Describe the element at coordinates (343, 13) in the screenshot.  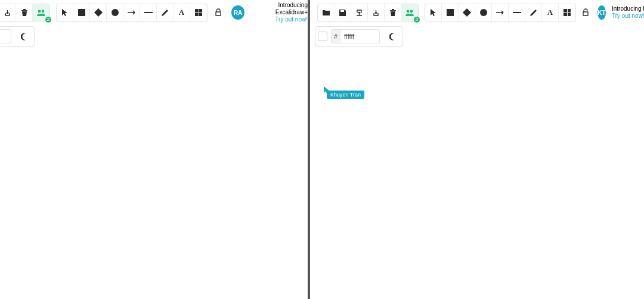
I see `save-button` at that location.